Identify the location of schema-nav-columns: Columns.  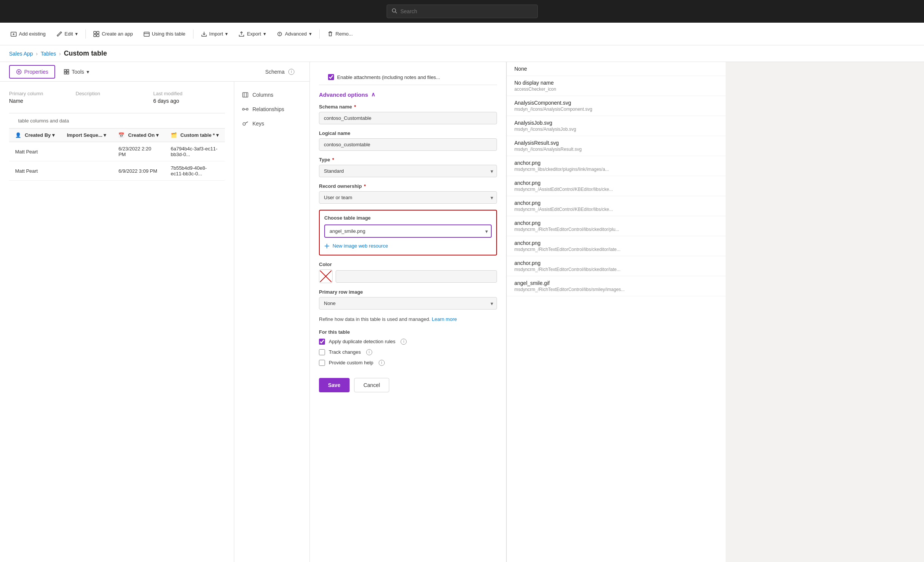
(272, 95).